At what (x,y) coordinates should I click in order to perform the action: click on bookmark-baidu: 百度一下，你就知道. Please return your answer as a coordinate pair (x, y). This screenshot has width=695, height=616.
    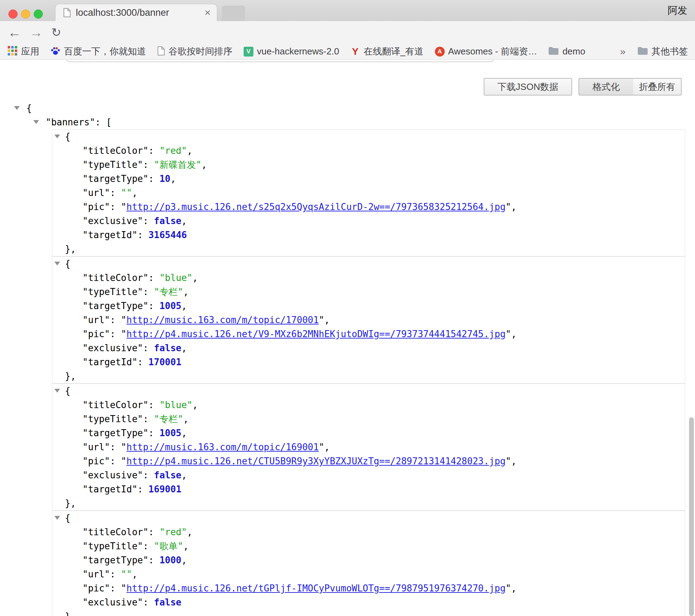
    Looking at the image, I should click on (98, 51).